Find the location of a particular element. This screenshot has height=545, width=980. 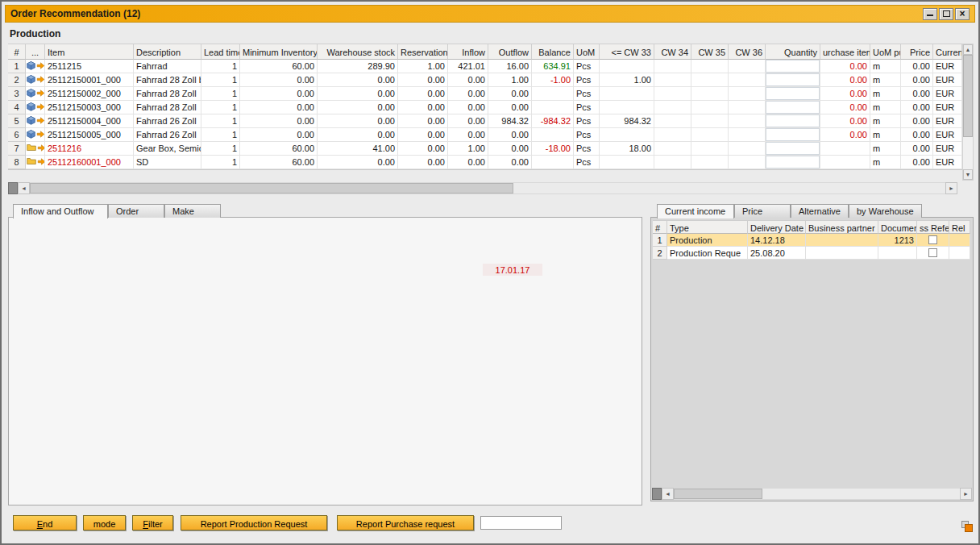

scroll-up-button: ▲ is located at coordinates (968, 50).